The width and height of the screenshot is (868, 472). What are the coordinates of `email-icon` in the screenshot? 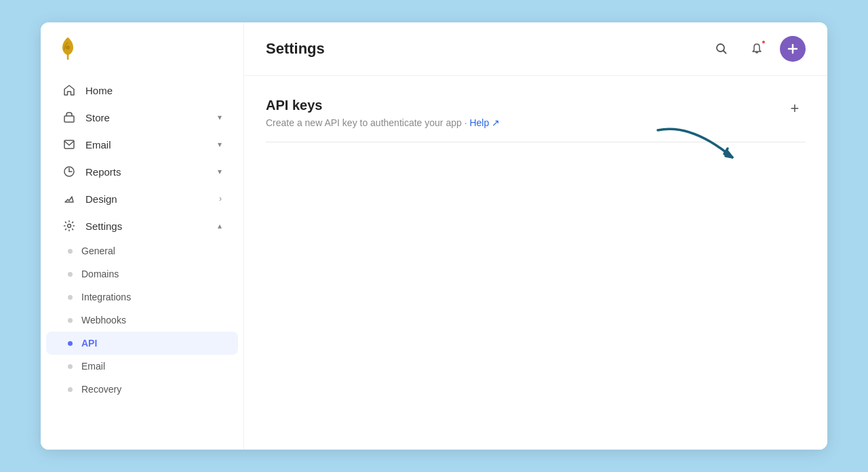 It's located at (69, 144).